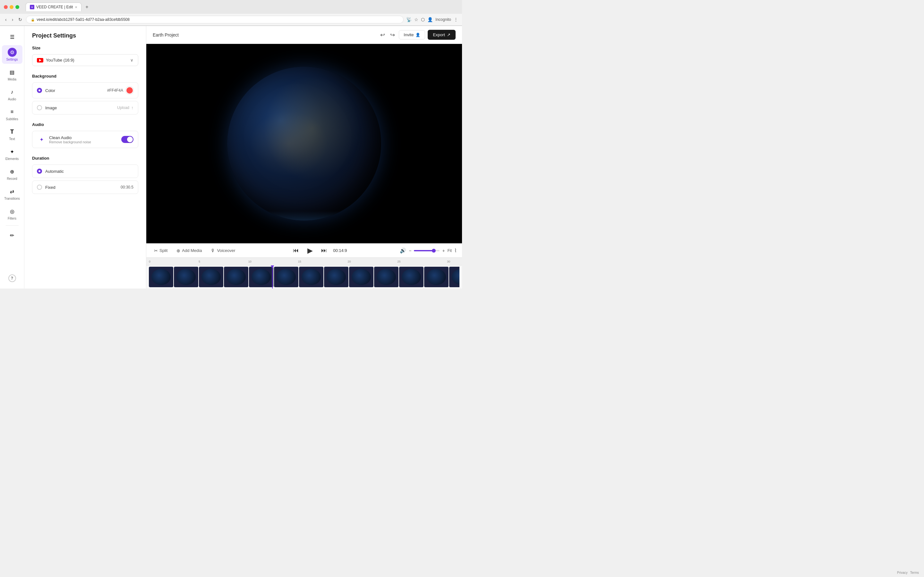 This screenshot has height=577, width=924. Describe the element at coordinates (12, 218) in the screenshot. I see `filters-label: Filters` at that location.